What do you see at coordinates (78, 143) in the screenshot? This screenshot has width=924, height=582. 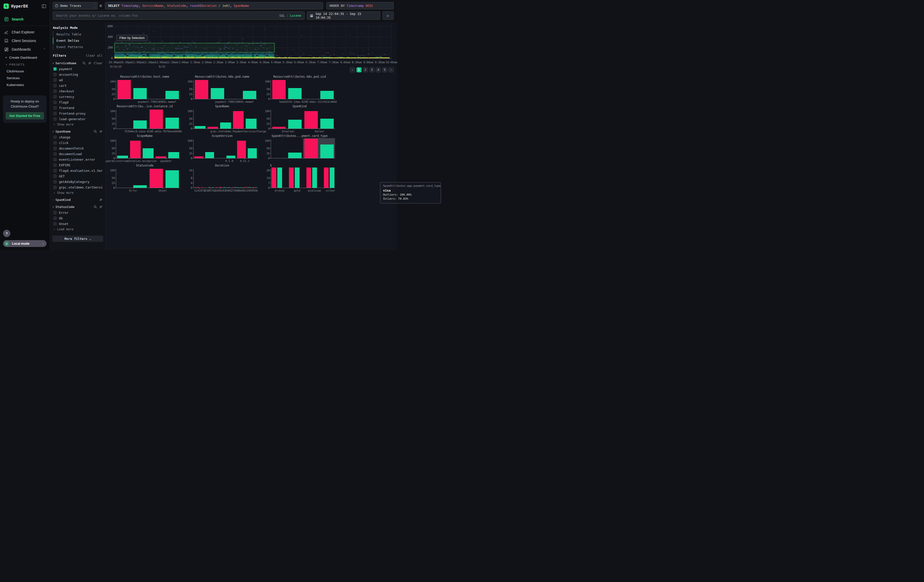 I see `filter-option: click` at bounding box center [78, 143].